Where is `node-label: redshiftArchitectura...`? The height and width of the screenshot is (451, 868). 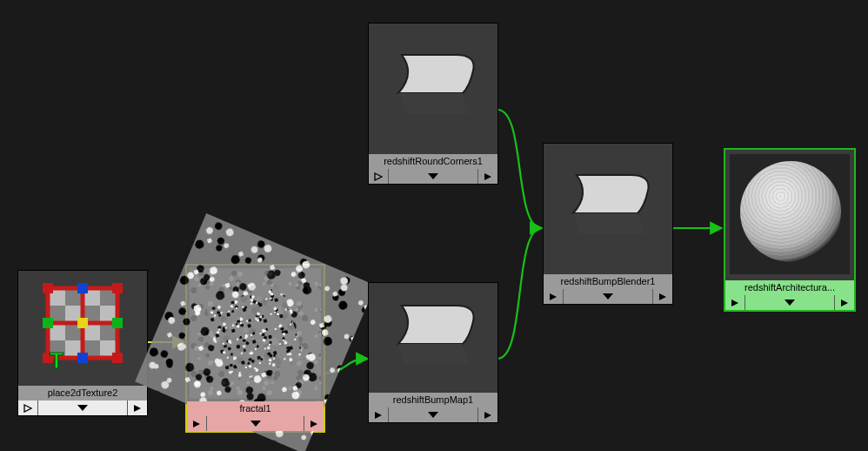
node-label: redshiftArchitectura... is located at coordinates (790, 287).